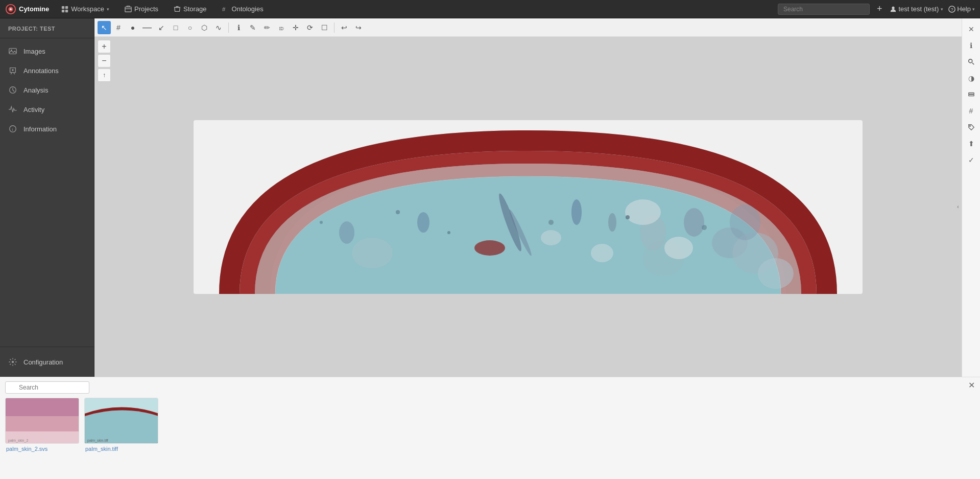  What do you see at coordinates (47, 362) in the screenshot?
I see `sidebar-bottom: Configuration` at bounding box center [47, 362].